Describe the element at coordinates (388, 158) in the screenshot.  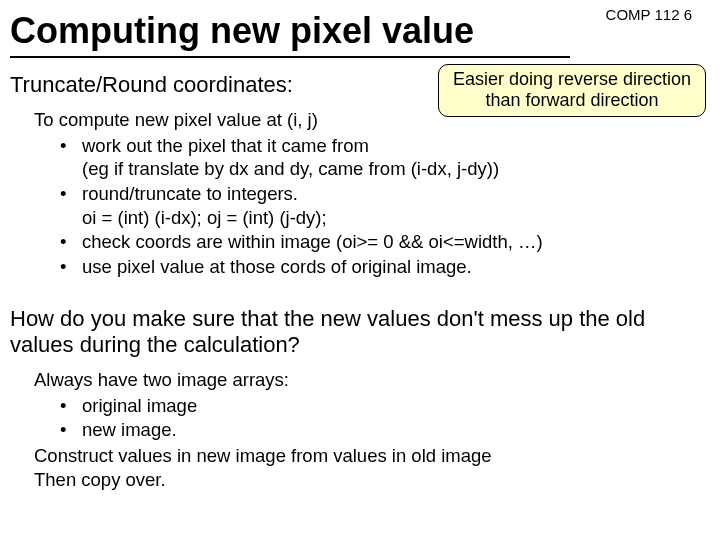
I see `section1-bullet: work out the pixel that it came from(eg …` at that location.